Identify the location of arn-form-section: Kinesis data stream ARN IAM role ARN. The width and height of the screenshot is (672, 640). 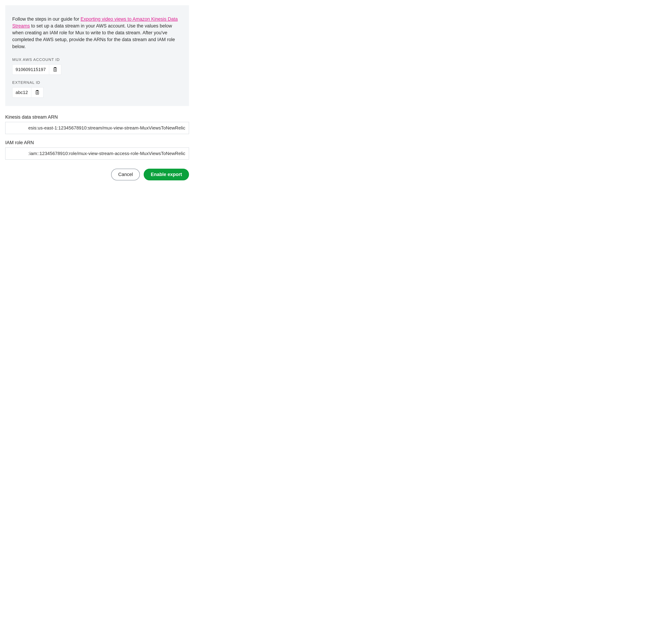
(97, 139).